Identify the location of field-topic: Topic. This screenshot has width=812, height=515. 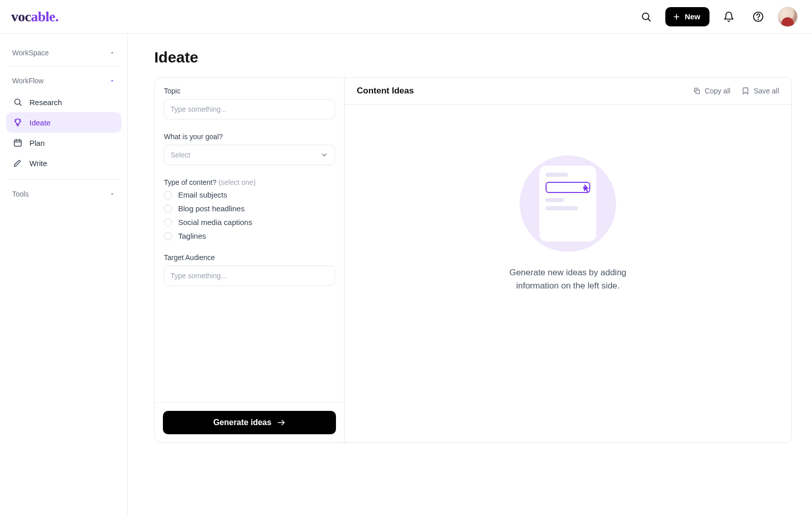
(250, 103).